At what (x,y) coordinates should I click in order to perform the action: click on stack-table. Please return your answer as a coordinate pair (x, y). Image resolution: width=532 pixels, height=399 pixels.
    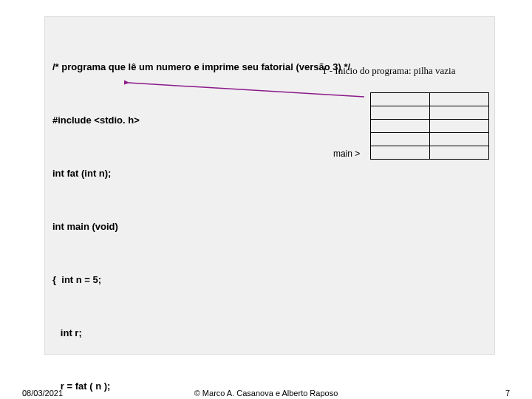
    Looking at the image, I should click on (430, 126).